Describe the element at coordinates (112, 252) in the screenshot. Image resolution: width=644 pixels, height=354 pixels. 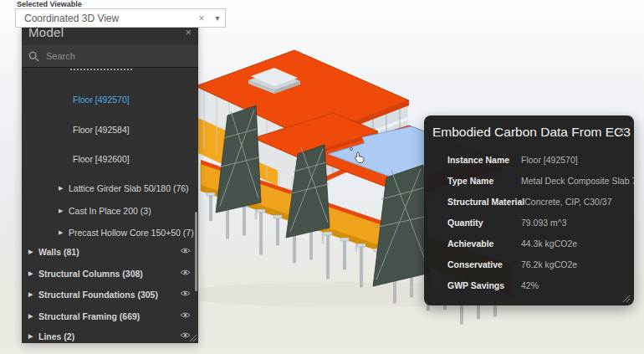
I see `tree-item-walls: ▶ Walls (81)` at that location.